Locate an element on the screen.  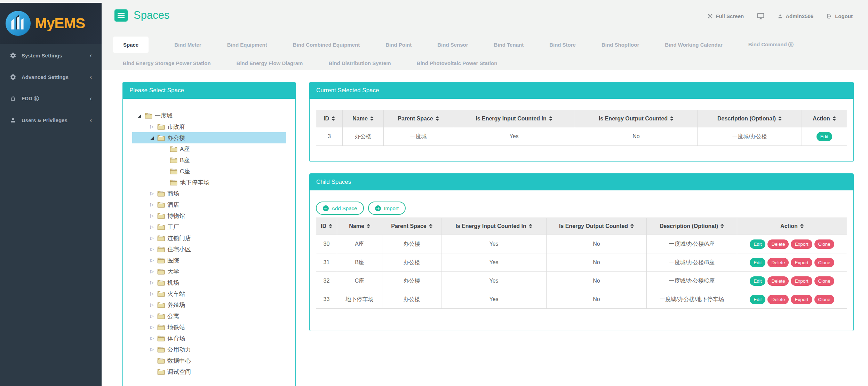
tree-node-工厂: 工厂 is located at coordinates (209, 227).